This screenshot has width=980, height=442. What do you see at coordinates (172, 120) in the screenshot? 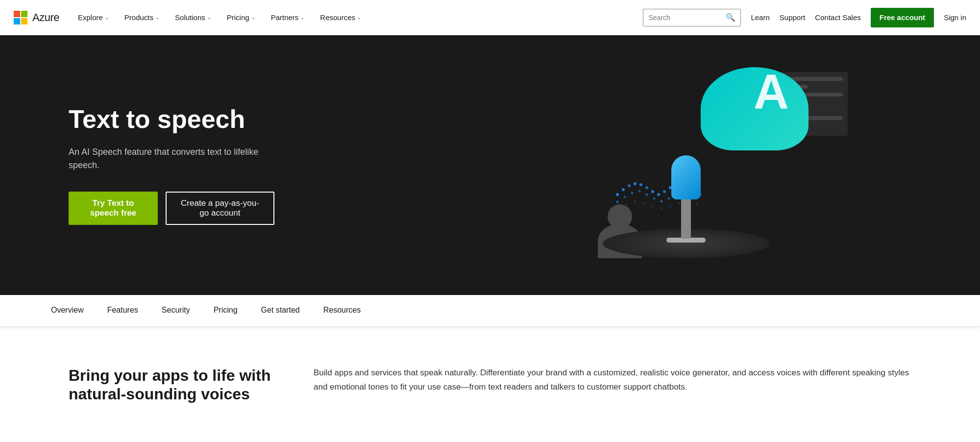
I see `hero-title: Text to speech` at bounding box center [172, 120].